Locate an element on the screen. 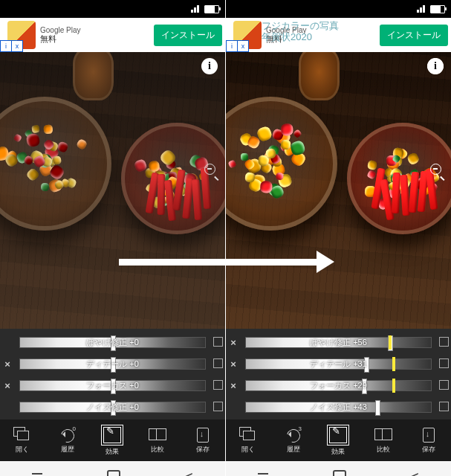 This screenshot has width=451, height=476. ad-banner: i x Google Play 無料 フジカラーの写真年賀状2020 インストー… is located at coordinates (339, 35).